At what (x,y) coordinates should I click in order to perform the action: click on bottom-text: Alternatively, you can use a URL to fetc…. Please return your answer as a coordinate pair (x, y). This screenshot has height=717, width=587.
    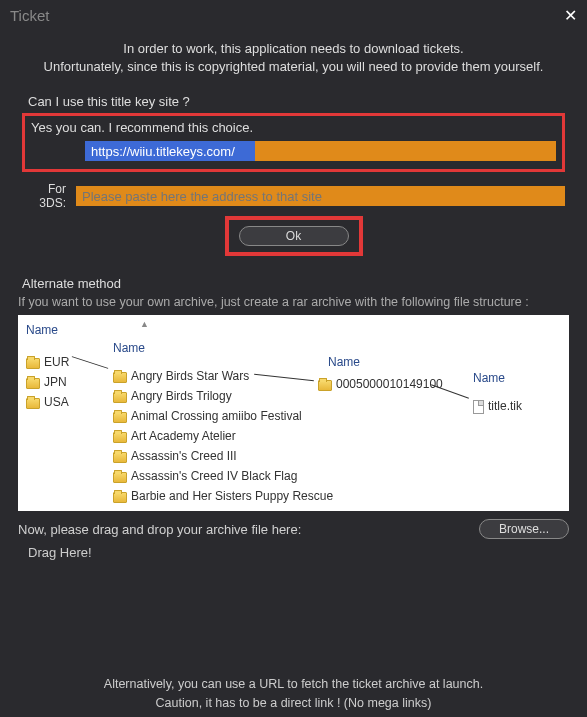
    Looking at the image, I should click on (294, 694).